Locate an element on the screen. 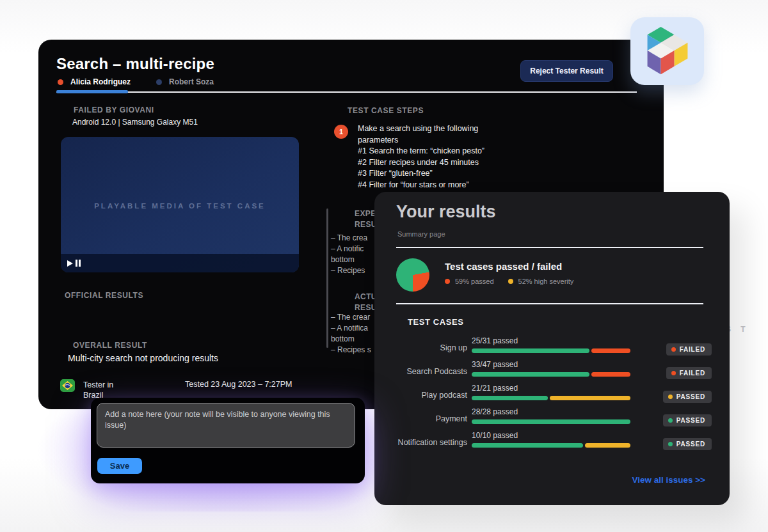 Image resolution: width=768 pixels, height=532 pixels. play-pause-icon is located at coordinates (74, 263).